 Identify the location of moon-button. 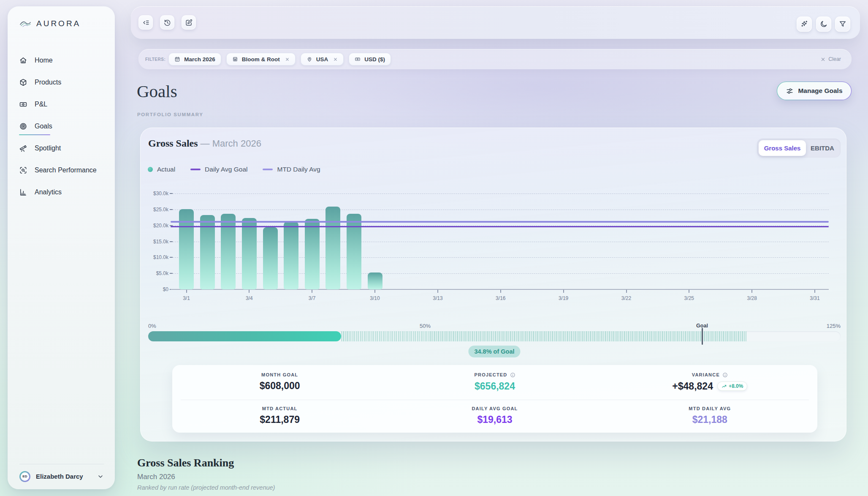
(824, 24).